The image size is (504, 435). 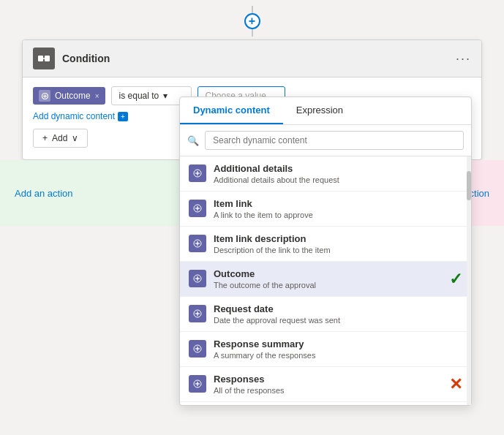 I want to click on search-icon: 🔍, so click(x=193, y=140).